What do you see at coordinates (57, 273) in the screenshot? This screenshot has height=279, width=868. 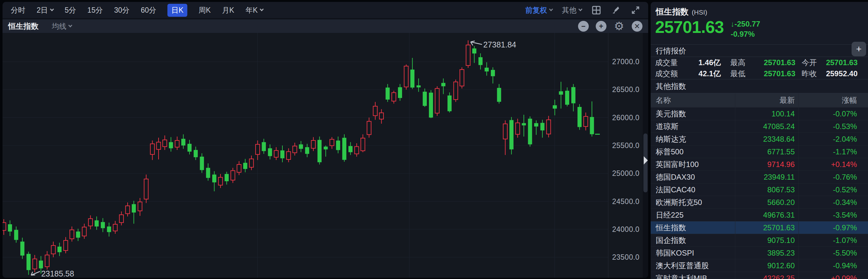 I see `svg-text: 23185.58` at bounding box center [57, 273].